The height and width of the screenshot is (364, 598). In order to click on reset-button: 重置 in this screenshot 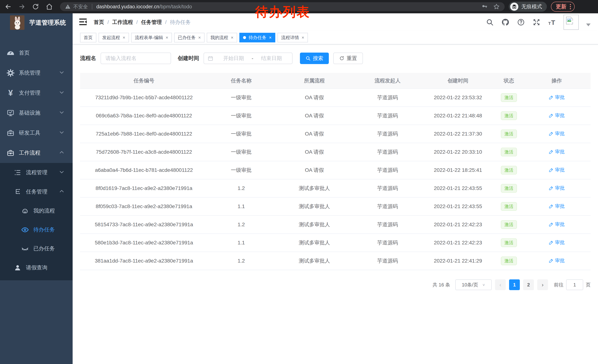, I will do `click(348, 58)`.